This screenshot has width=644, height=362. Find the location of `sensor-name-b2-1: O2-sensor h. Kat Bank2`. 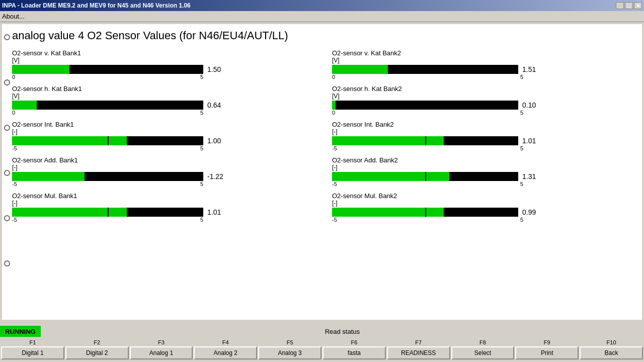

sensor-name-b2-1: O2-sensor h. Kat Bank2 is located at coordinates (482, 88).